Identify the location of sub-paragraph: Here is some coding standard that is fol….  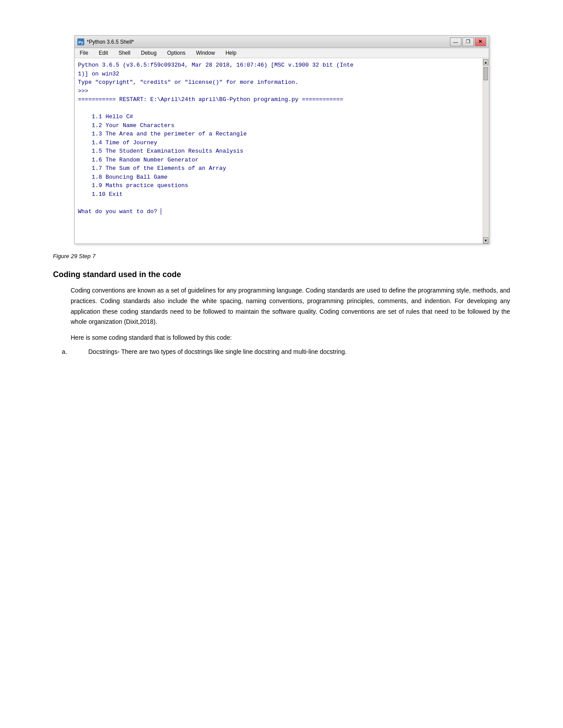
(282, 338).